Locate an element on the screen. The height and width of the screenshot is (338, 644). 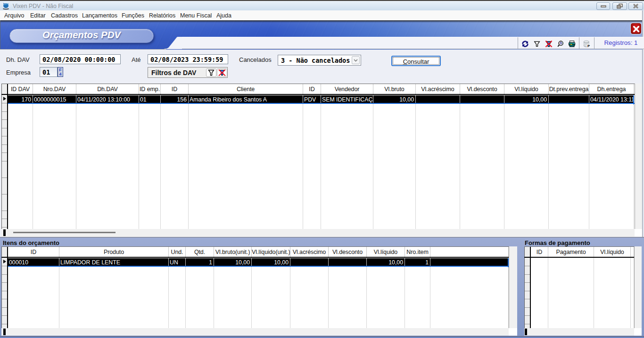
filtros-dav-clear-button is located at coordinates (222, 73).